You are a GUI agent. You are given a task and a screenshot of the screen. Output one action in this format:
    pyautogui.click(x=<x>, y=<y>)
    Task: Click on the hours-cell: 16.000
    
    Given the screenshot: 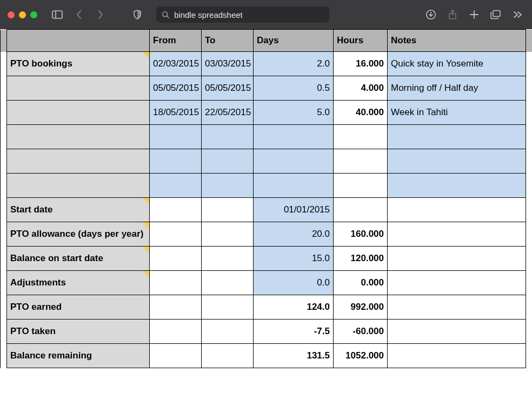 What is the action you would take?
    pyautogui.click(x=361, y=64)
    